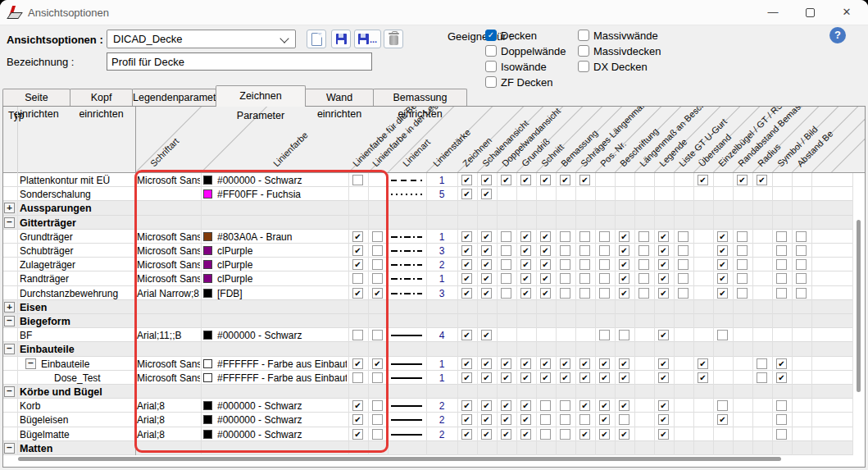 Image resolution: width=868 pixels, height=470 pixels. What do you see at coordinates (428, 264) in the screenshot?
I see `table-row: ZulageträgerMicrosoft Sans SclPurple✔2✔✔…` at bounding box center [428, 264].